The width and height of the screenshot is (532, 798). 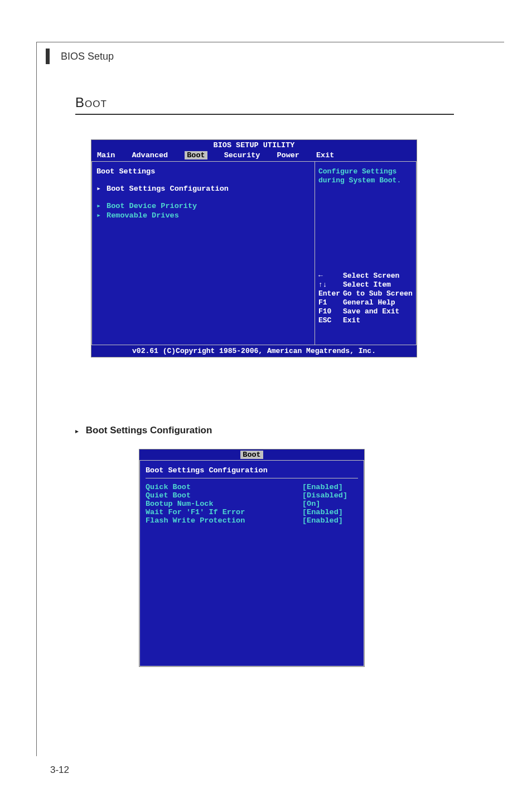 What do you see at coordinates (264, 105) in the screenshot?
I see `title-bar: Boot` at bounding box center [264, 105].